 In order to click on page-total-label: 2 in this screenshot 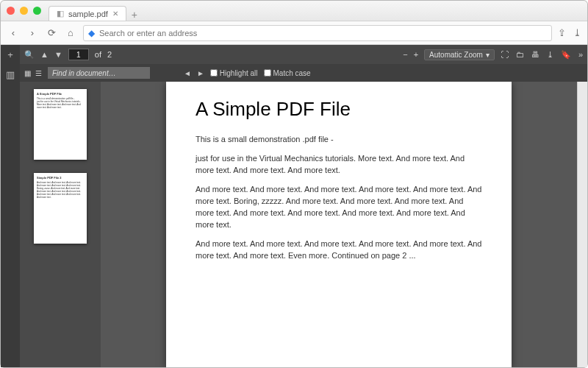, I will do `click(110, 54)`.